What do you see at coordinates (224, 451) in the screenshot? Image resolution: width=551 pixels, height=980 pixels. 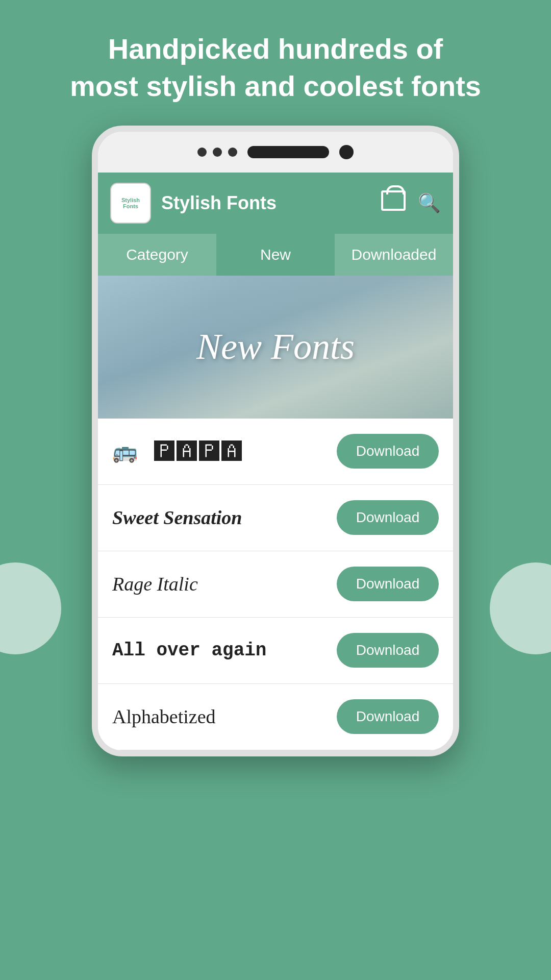 I see `font-name-papa: 🚌 🅿🅰🅿🅰` at bounding box center [224, 451].